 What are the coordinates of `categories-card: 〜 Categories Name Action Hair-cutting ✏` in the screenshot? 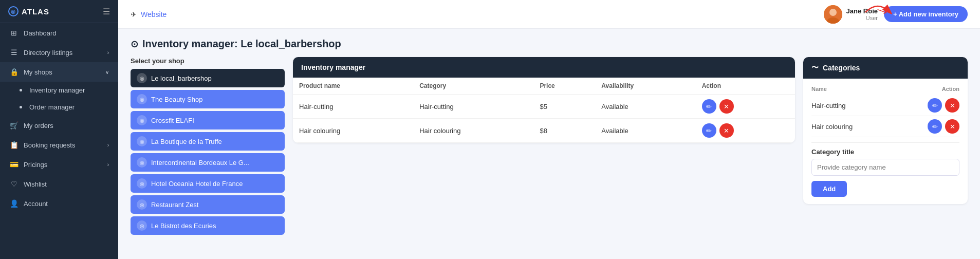 It's located at (885, 131).